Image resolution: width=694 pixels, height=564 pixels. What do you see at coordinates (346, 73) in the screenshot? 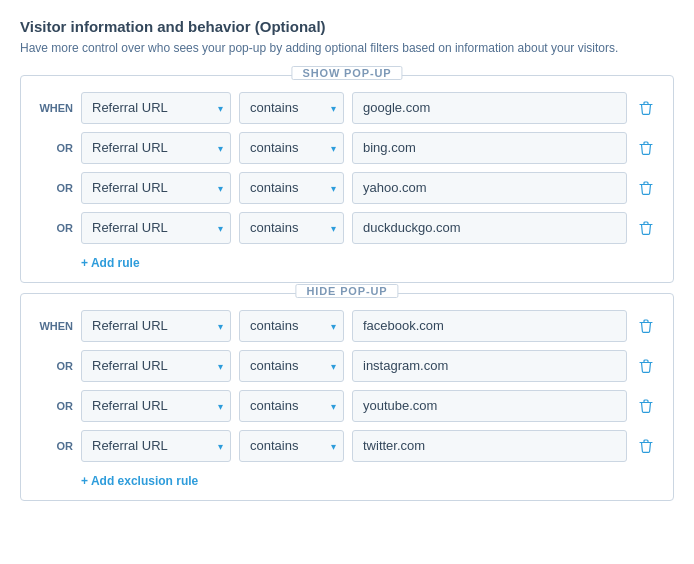
I see `show-popup-label: SHOW POP-UP` at bounding box center [346, 73].